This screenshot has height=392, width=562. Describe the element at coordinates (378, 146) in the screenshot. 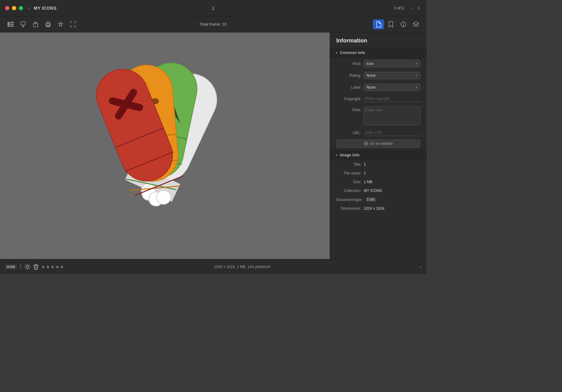

I see `right-panel: Information ▼ Common Info Kind: Icon Doc…` at that location.